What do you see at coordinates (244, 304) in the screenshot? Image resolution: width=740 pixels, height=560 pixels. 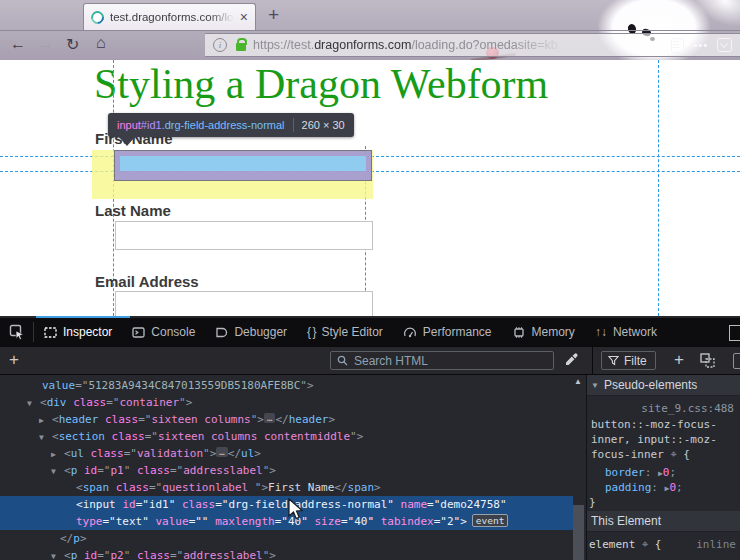 I see `email-input` at bounding box center [244, 304].